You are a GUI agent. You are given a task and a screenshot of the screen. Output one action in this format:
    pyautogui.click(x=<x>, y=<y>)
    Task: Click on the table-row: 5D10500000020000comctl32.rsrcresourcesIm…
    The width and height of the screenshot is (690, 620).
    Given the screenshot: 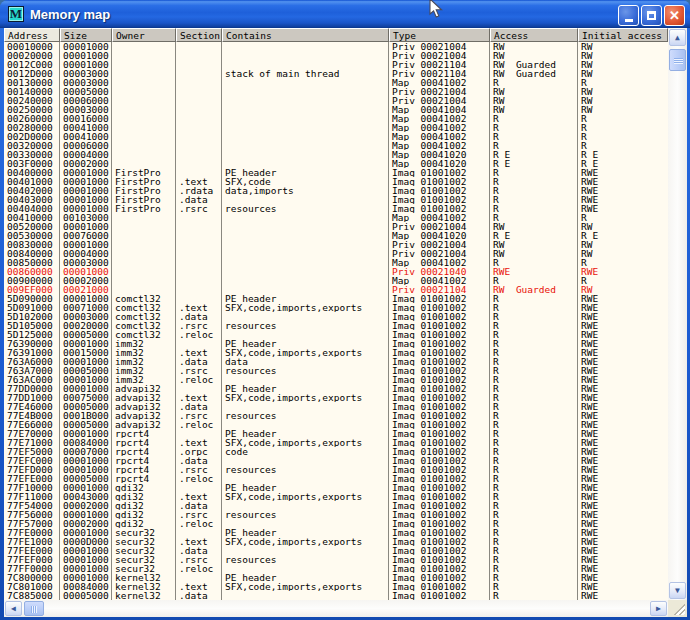 What is the action you would take?
    pyautogui.click(x=336, y=326)
    